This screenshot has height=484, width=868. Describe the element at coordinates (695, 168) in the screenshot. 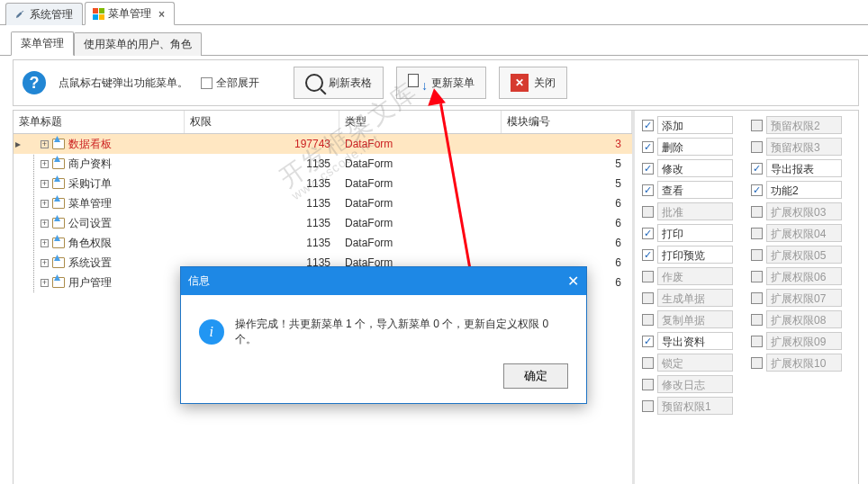

I see `perm-label: 修改` at that location.